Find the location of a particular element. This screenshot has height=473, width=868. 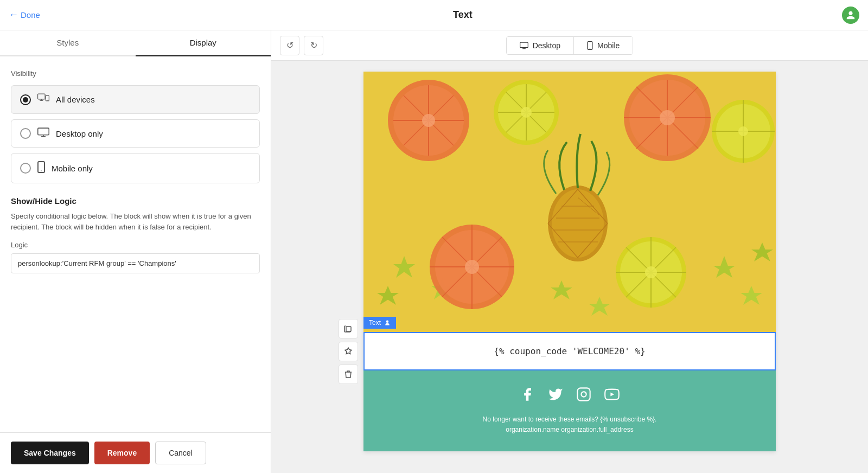

device-switcher: Desktop Mobile is located at coordinates (570, 46).